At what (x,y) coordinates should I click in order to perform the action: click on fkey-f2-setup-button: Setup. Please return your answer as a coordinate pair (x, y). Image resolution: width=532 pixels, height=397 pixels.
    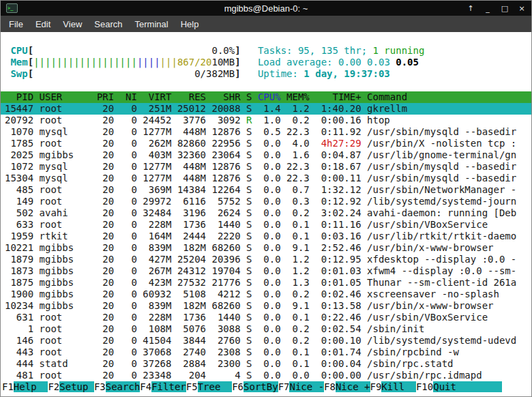
    Looking at the image, I should click on (76, 387).